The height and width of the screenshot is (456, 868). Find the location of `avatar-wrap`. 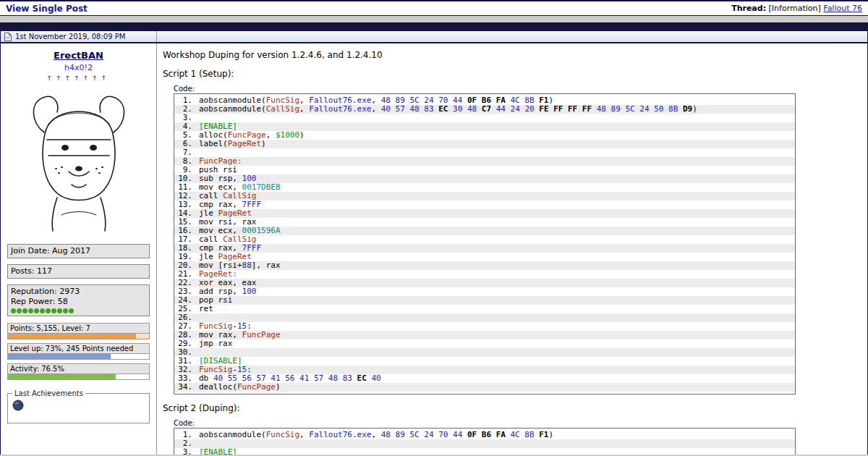

avatar-wrap is located at coordinates (78, 163).